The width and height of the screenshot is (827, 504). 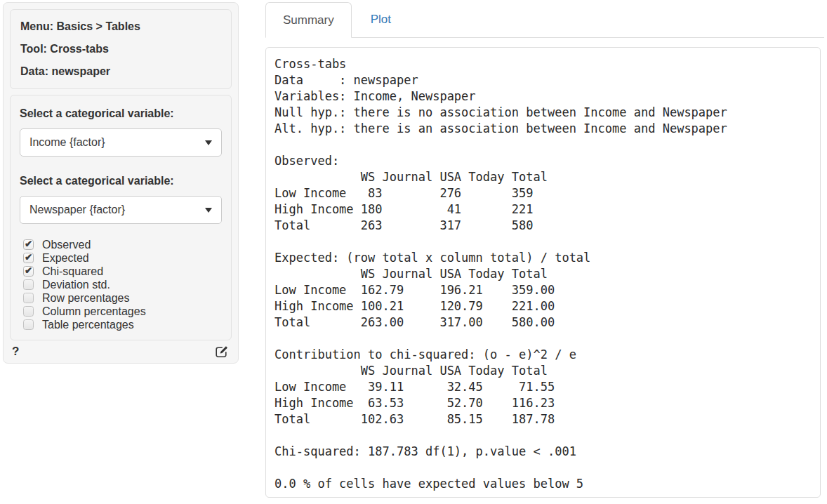 What do you see at coordinates (545, 20) in the screenshot?
I see `tab-bar: Summary Plot` at bounding box center [545, 20].